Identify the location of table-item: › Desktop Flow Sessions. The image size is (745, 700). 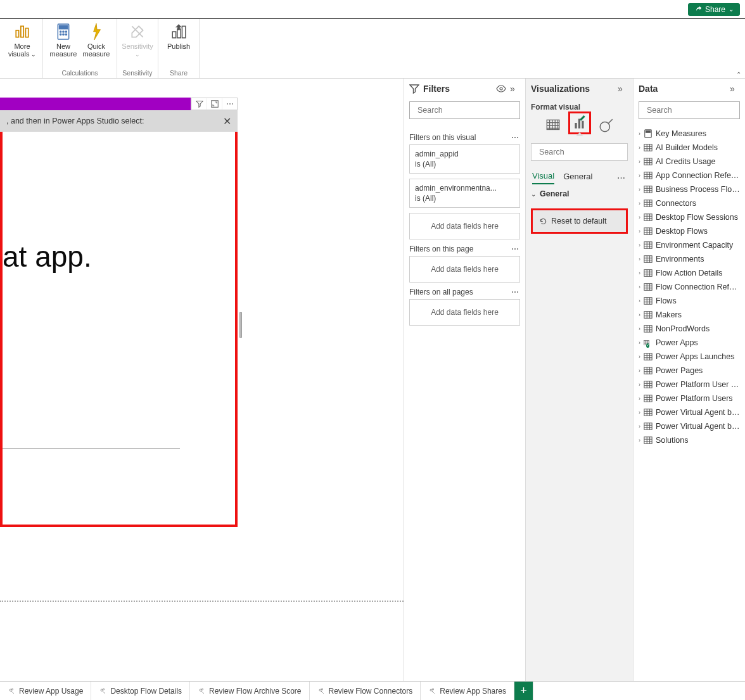
(689, 217).